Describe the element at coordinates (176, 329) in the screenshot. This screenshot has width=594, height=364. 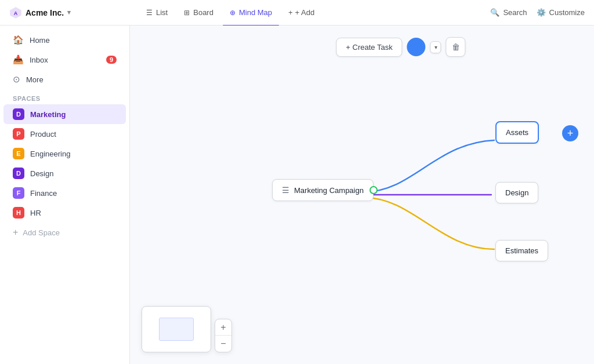
I see `minimap-viewport` at that location.